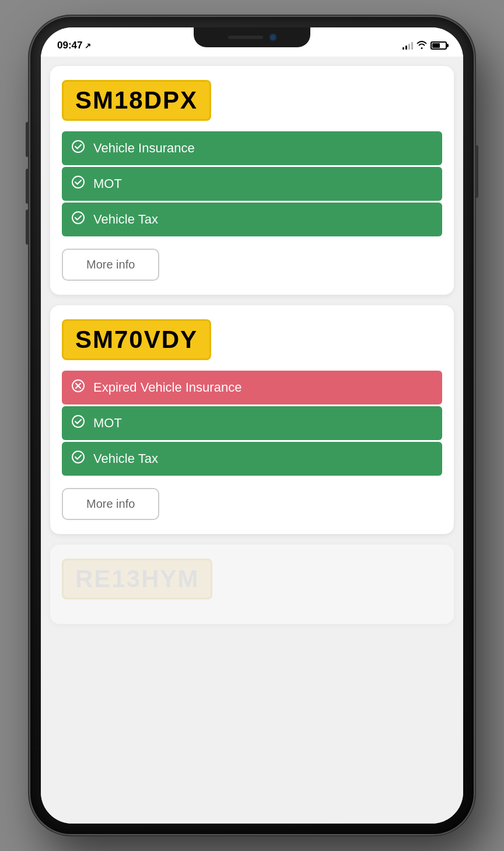  What do you see at coordinates (252, 423) in the screenshot?
I see `mot-row-2: MOT` at bounding box center [252, 423].